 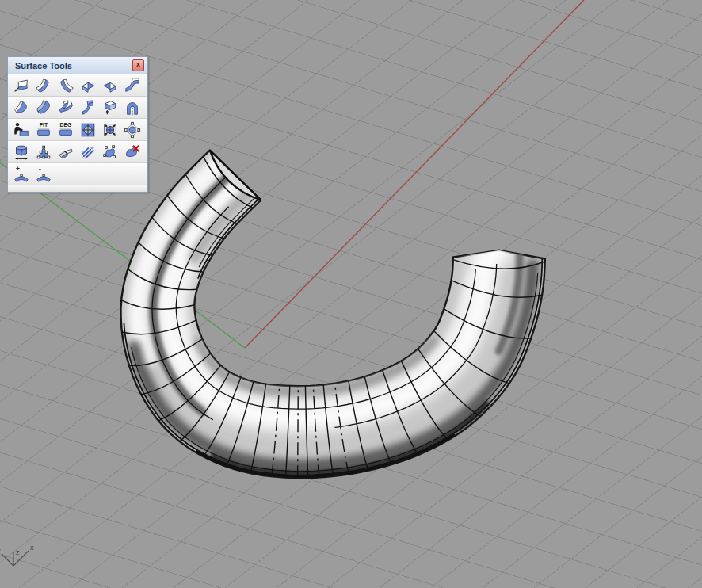 I want to click on extend-surface-button, so click(x=21, y=86).